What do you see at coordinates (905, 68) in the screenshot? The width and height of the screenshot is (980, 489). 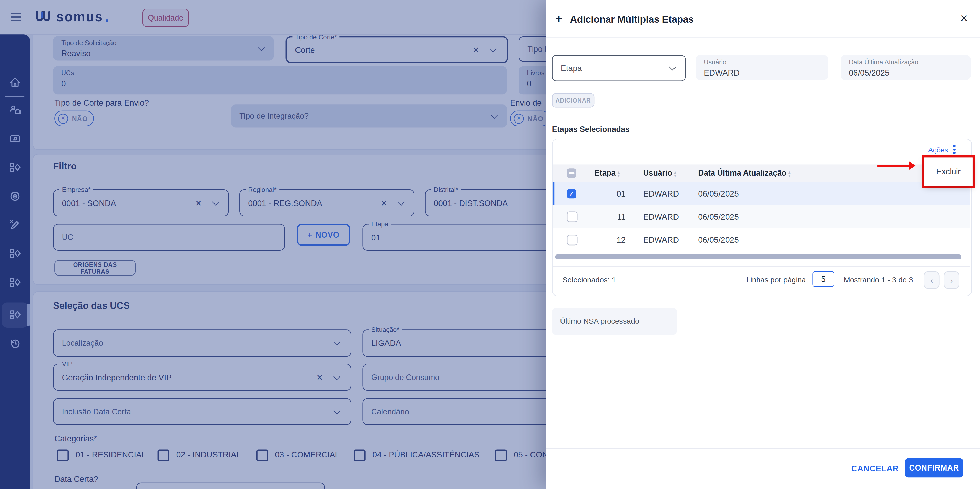 I see `data-atualizacao-field: Data Última Atualização 06/05/2025` at bounding box center [905, 68].